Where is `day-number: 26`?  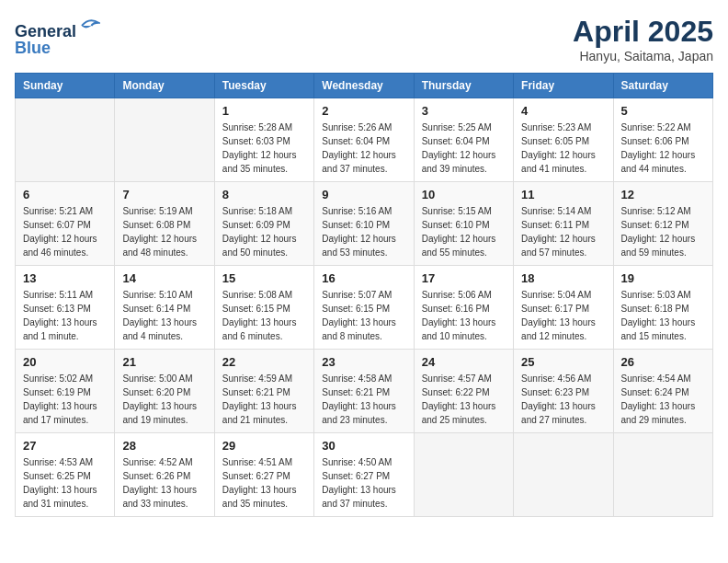
day-number: 26 is located at coordinates (664, 362).